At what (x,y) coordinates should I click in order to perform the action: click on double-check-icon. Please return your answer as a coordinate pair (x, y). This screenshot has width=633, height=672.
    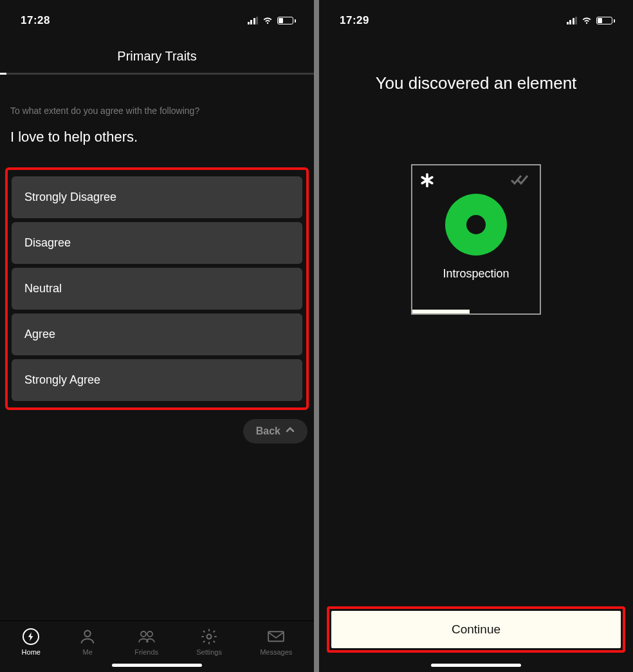
    Looking at the image, I should click on (521, 181).